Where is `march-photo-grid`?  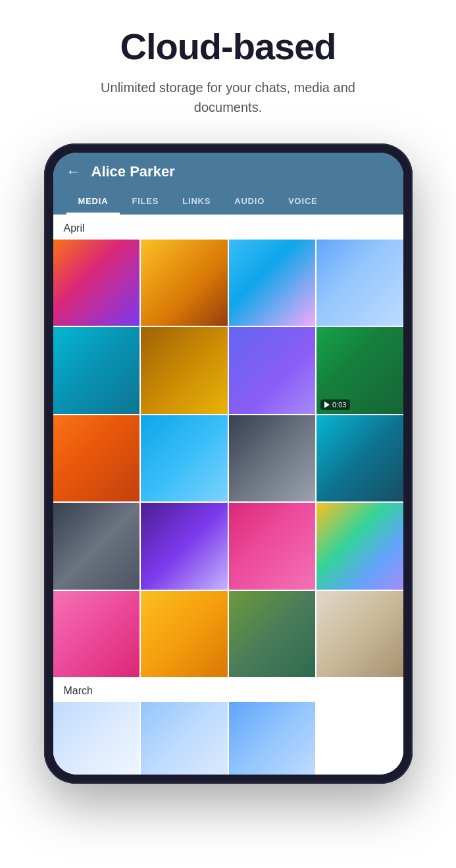 march-photo-grid is located at coordinates (228, 738).